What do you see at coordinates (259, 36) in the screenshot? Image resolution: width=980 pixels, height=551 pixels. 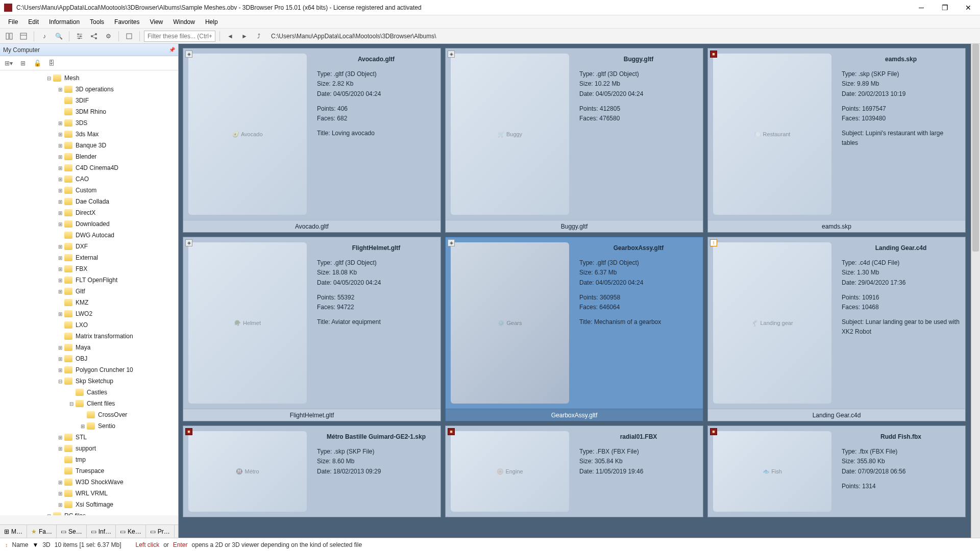 I see `up-folder-button: ⤴` at bounding box center [259, 36].